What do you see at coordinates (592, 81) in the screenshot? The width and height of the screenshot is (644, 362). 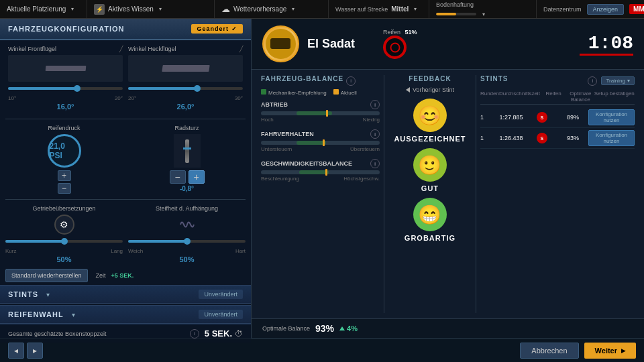 I see `stints-info-btn: i` at bounding box center [592, 81].